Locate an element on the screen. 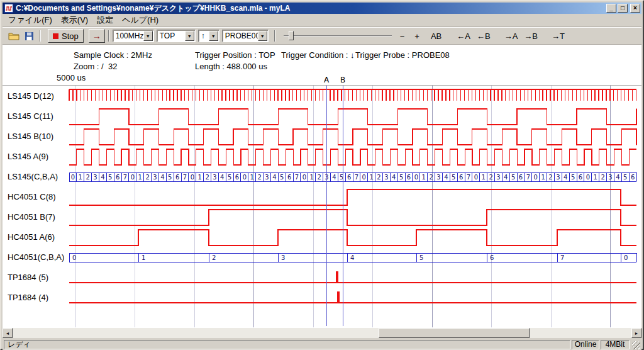 Image resolution: width=644 pixels, height=350 pixels. right-t-button: →T is located at coordinates (558, 36).